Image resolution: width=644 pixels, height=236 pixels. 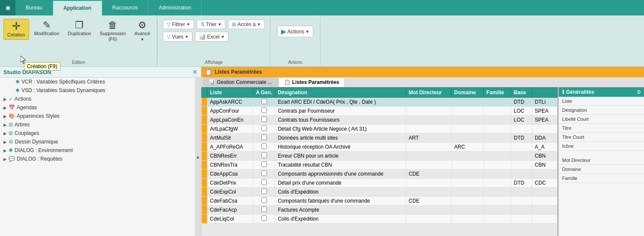 What do you see at coordinates (545, 147) in the screenshot?
I see `row-extra: A_A` at bounding box center [545, 147].